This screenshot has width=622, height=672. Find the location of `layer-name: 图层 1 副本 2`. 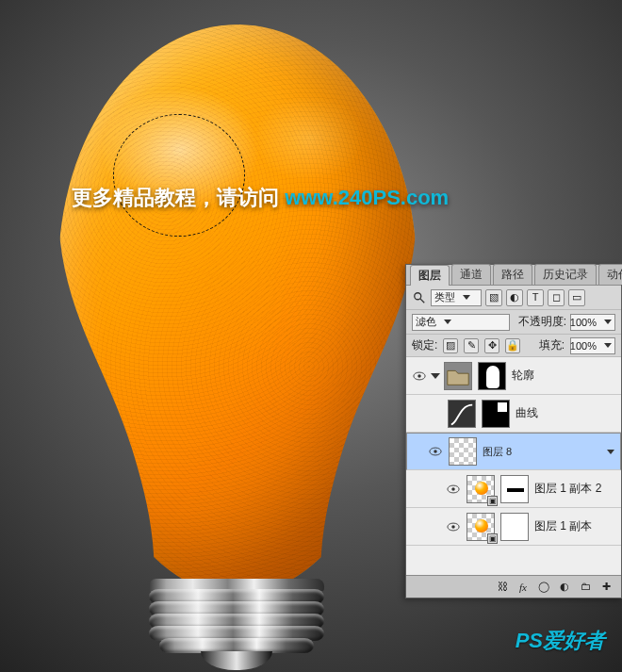

layer-name: 图层 1 副本 2 is located at coordinates (575, 488).